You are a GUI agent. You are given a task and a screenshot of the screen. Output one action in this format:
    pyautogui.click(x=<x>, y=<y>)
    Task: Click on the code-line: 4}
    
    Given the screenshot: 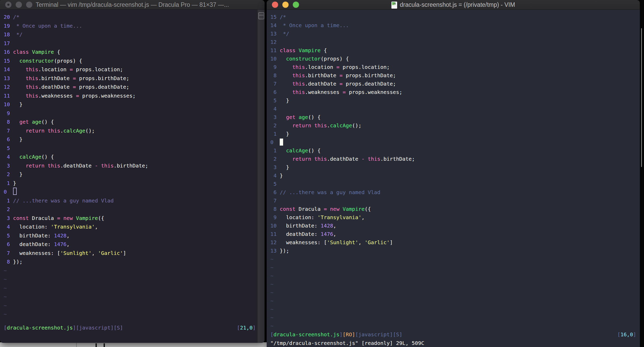 What is the action you would take?
    pyautogui.click(x=451, y=176)
    